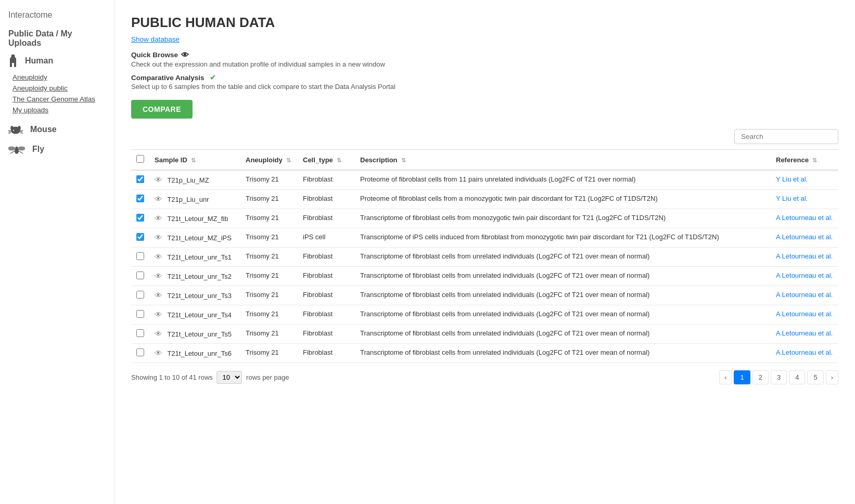 The image size is (855, 504). What do you see at coordinates (194, 160) in the screenshot?
I see `sort-icon-sample: ⇅` at bounding box center [194, 160].